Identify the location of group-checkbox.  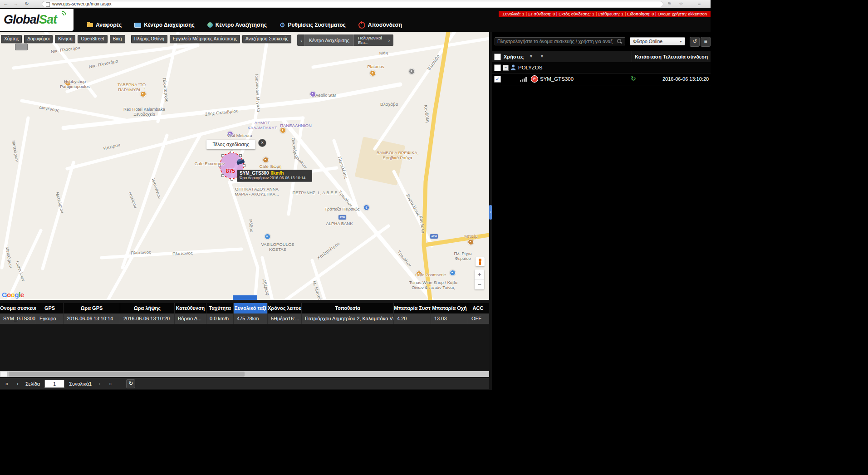
(497, 68).